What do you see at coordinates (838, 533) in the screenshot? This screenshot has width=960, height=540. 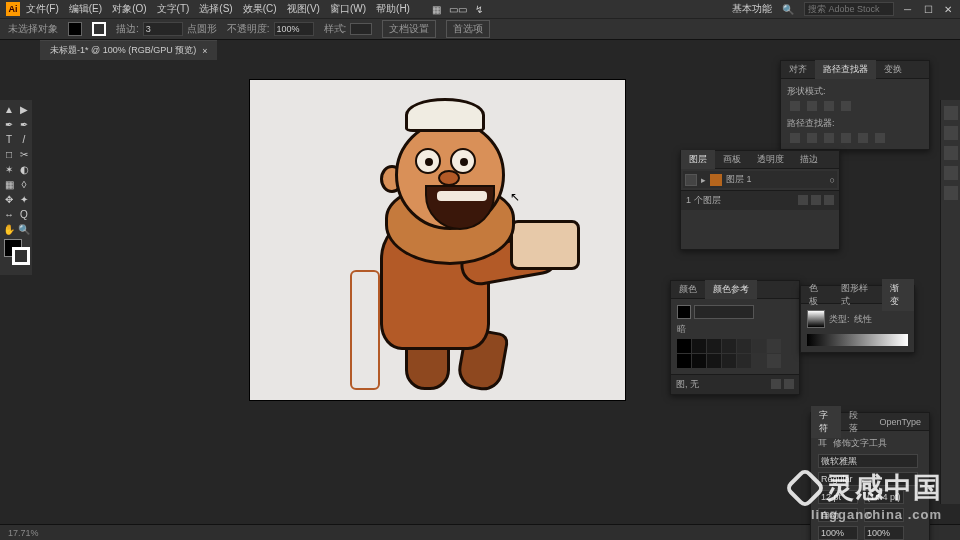 I see `vertical-scale-input` at bounding box center [838, 533].